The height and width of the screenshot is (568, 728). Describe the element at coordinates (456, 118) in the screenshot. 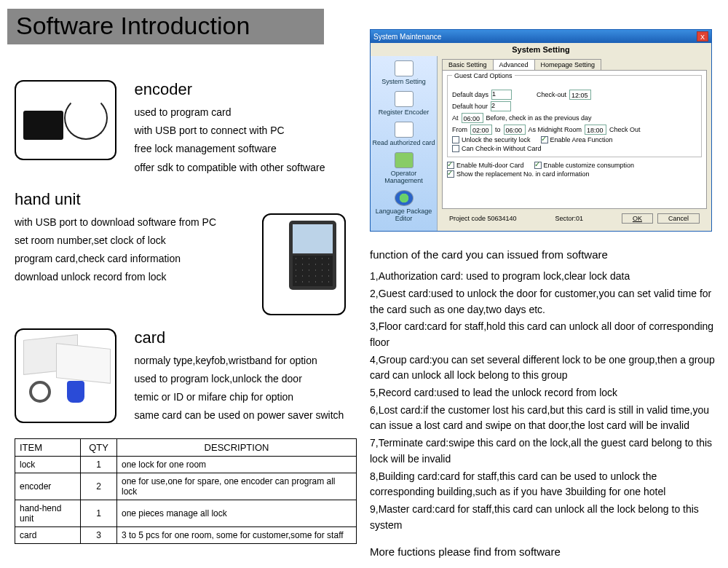

I see `label-at: At` at that location.